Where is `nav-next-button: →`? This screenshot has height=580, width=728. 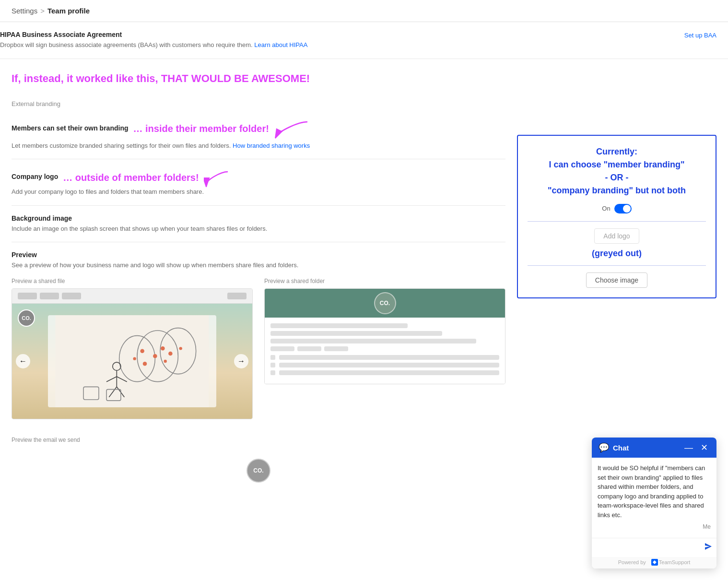
nav-next-button: → is located at coordinates (241, 361).